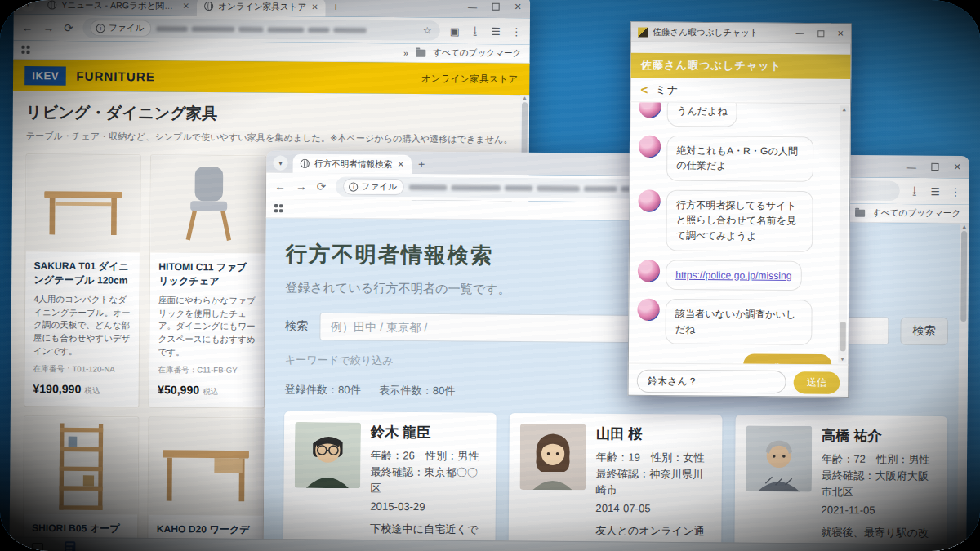 This screenshot has height=551, width=980. I want to click on product-image-desk, so click(206, 466).